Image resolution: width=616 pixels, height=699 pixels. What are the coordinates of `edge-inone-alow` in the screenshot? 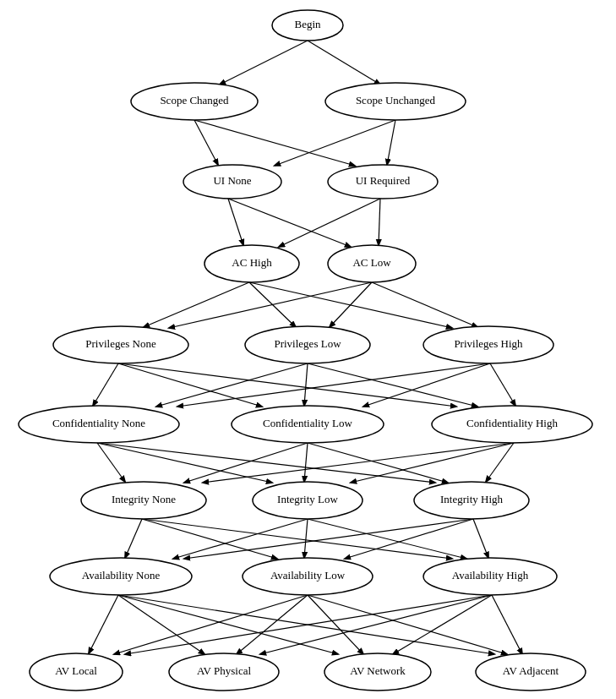 It's located at (210, 539).